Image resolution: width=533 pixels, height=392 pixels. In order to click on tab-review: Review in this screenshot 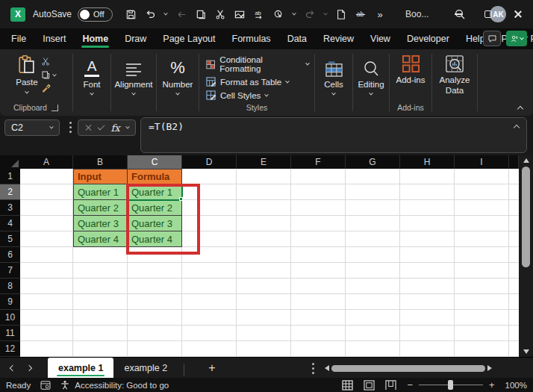, I will do `click(339, 39)`.